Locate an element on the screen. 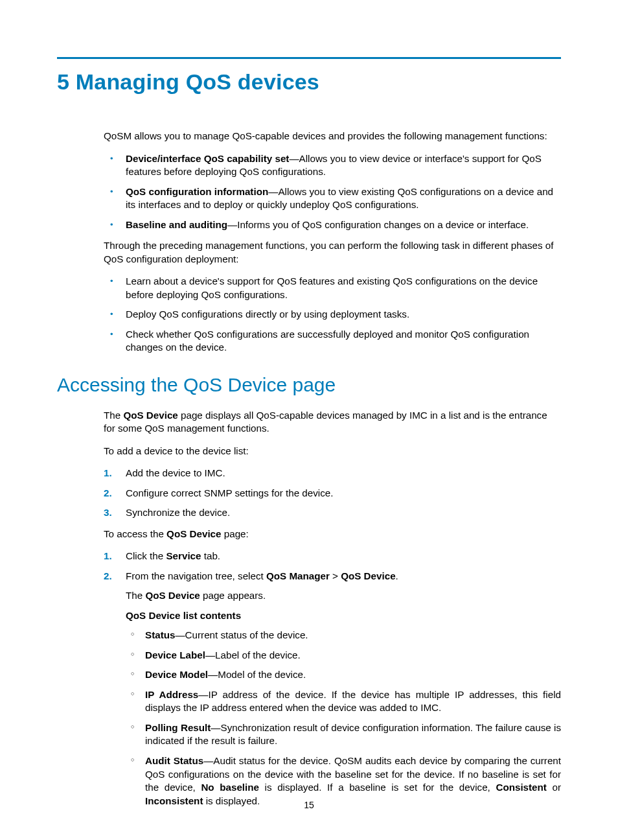  no-baseline-label: No baseline is located at coordinates (230, 787).